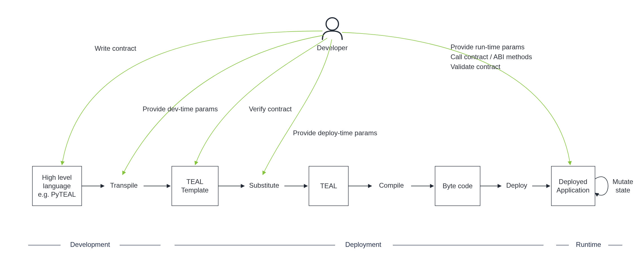 This screenshot has height=277, width=644. Describe the element at coordinates (124, 185) in the screenshot. I see `label-transpile: Transpile` at that location.